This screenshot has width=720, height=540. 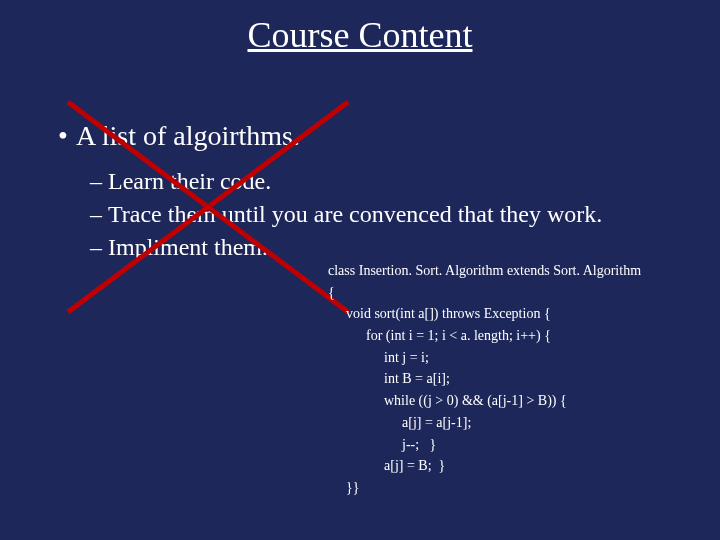 What do you see at coordinates (484, 466) in the screenshot?
I see `code-line: a[j] = B; }` at bounding box center [484, 466].